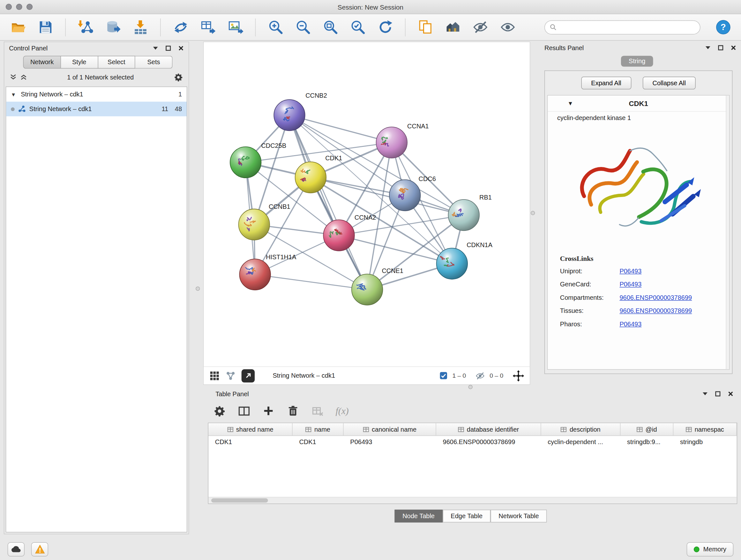  Describe the element at coordinates (18, 27) in the screenshot. I see `open-session-button` at that location.